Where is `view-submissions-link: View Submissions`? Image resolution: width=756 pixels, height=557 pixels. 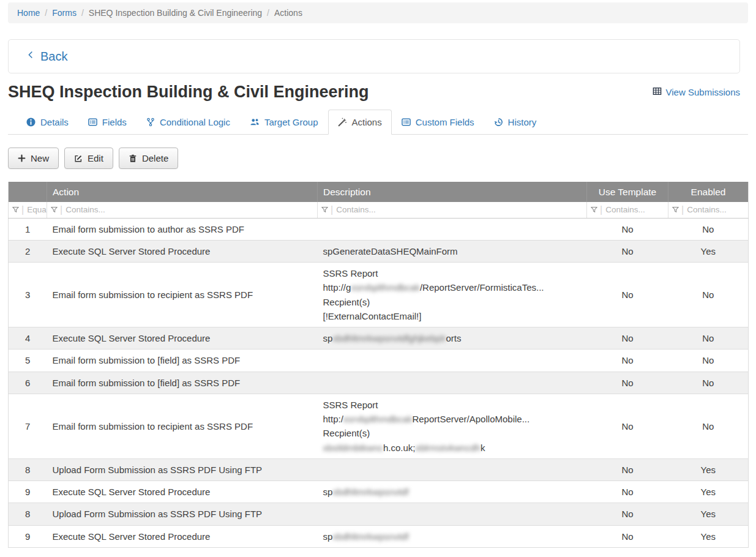 view-submissions-link: View Submissions is located at coordinates (697, 92).